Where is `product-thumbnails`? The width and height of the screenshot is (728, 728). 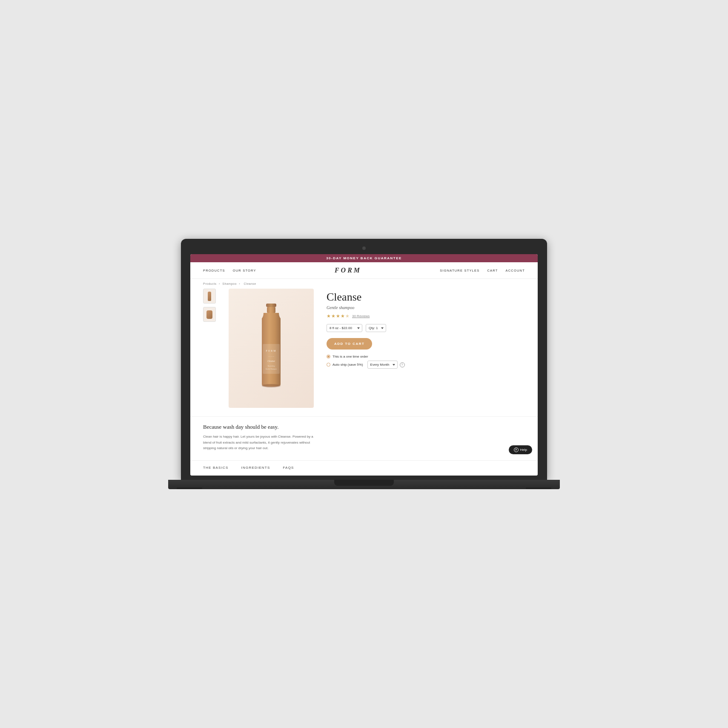
product-thumbnails is located at coordinates (209, 348).